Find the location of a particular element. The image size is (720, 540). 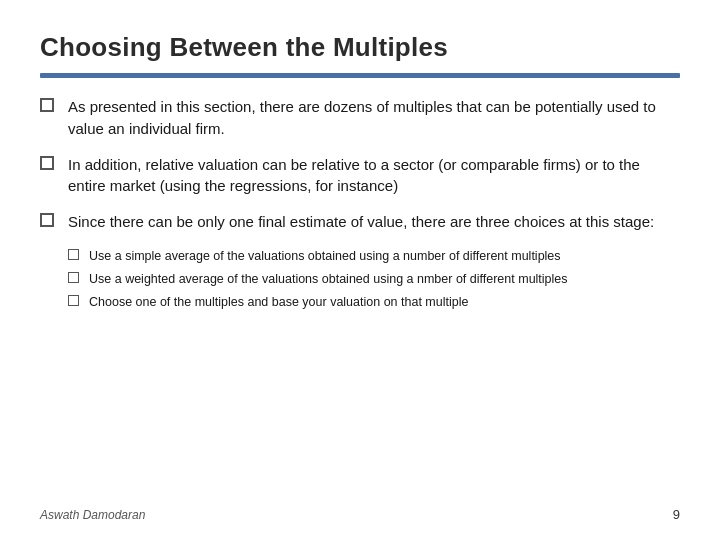

footer-author: Aswath Damodaran is located at coordinates (92, 515).